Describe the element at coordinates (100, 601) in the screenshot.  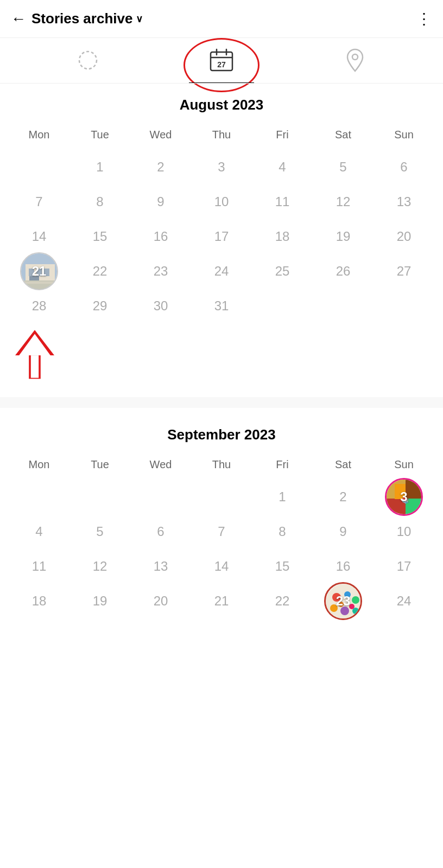
I see `sep-cell-19: 19` at that location.